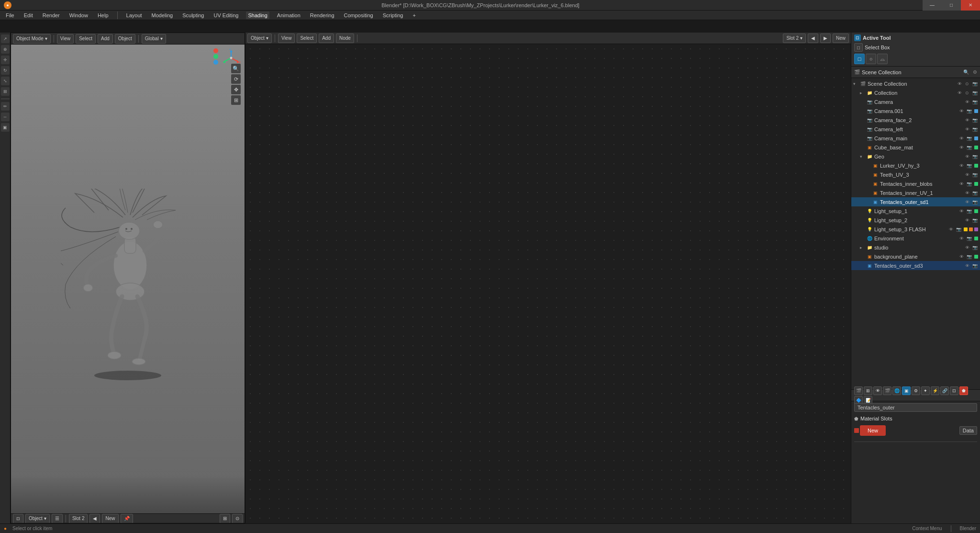 The image size is (980, 533). Describe the element at coordinates (916, 238) in the screenshot. I see `outliner-item-environment: 🌐 Environment 👁 📷` at that location.